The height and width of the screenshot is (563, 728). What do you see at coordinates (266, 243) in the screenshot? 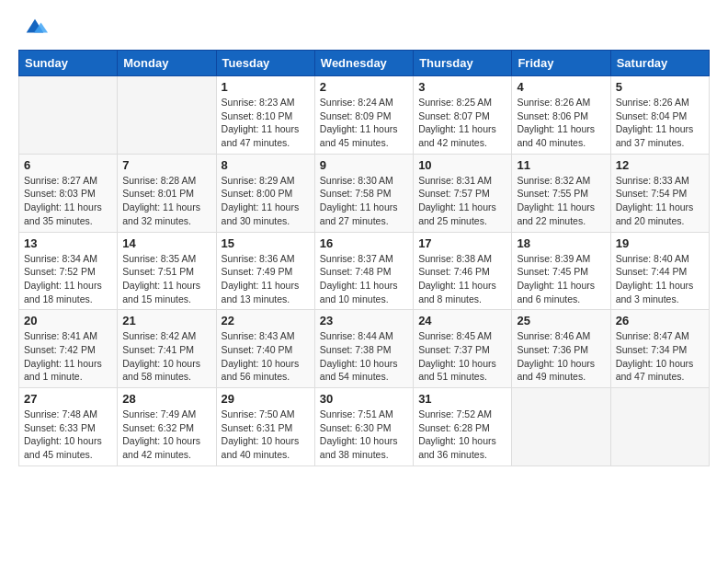
I see `day-number: 15` at bounding box center [266, 243].